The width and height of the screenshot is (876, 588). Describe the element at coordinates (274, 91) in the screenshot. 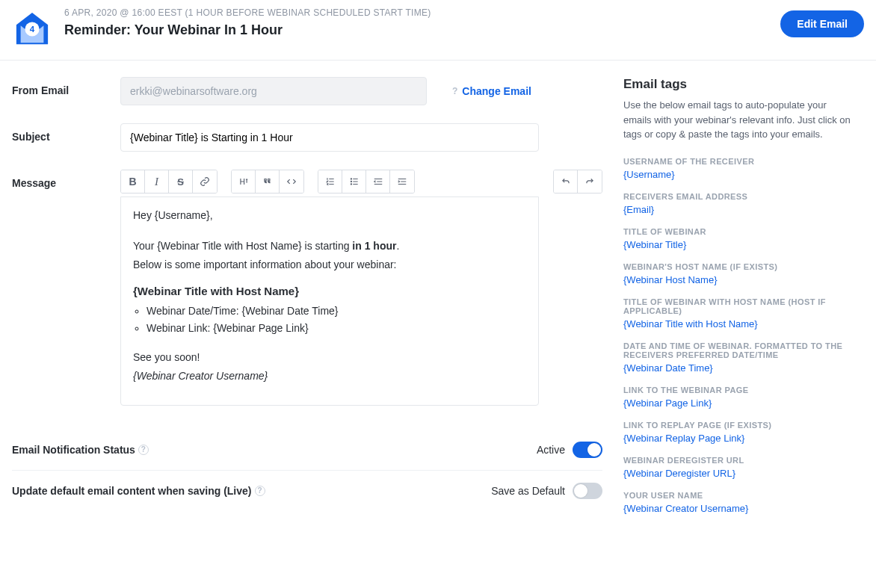

I see `from-email-field: erkki@webinarsoftware.org` at that location.